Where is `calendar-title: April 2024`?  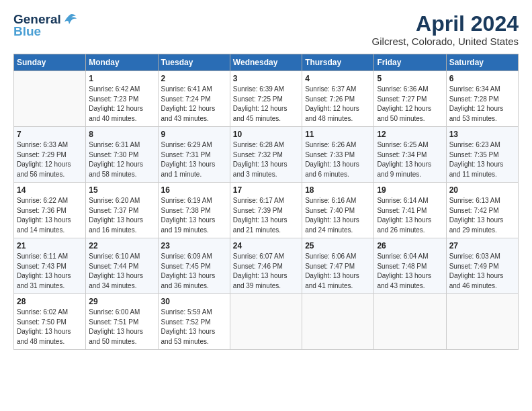 calendar-title: April 2024 is located at coordinates (445, 24).